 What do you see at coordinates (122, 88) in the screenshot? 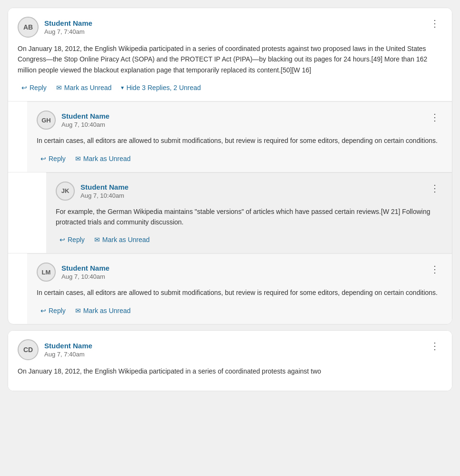
I see `chevron-down-icon: ▾` at bounding box center [122, 88].